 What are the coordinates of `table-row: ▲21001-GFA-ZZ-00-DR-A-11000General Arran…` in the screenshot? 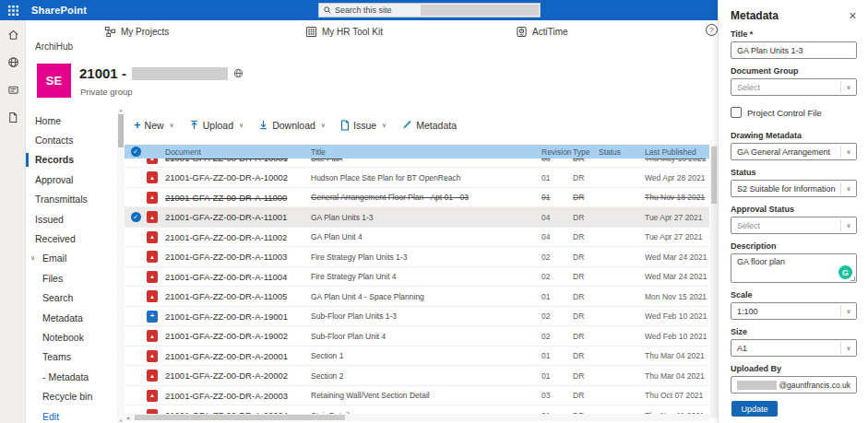 It's located at (417, 198).